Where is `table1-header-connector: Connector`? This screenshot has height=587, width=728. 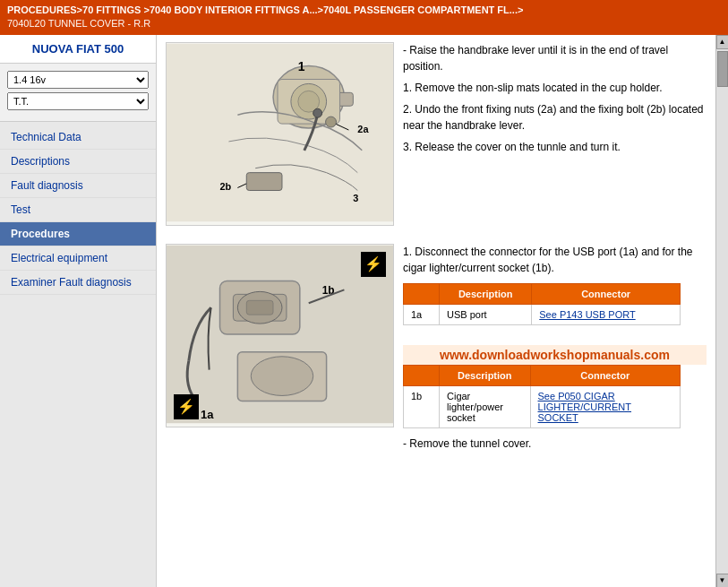
table1-header-connector: Connector is located at coordinates (606, 294).